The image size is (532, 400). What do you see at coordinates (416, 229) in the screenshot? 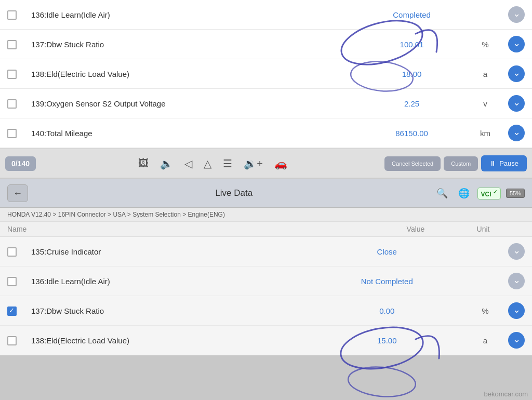
I see `col-value-header: Value` at bounding box center [416, 229].